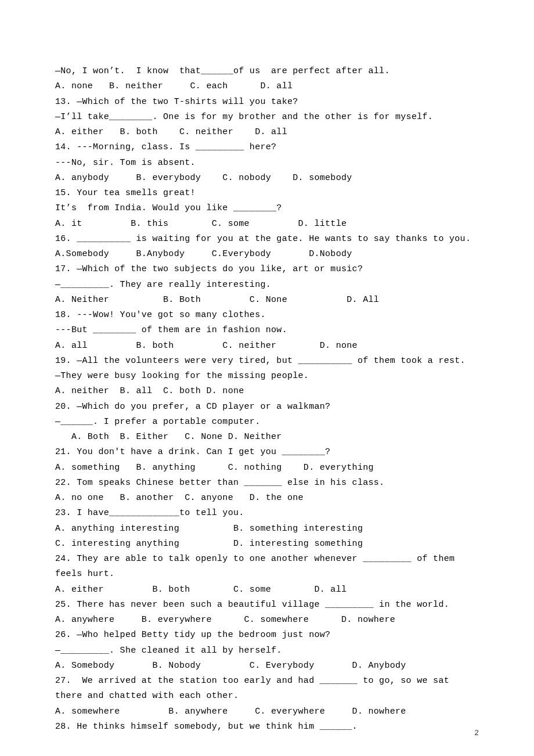 The image size is (534, 756). What do you see at coordinates (267, 178) in the screenshot?
I see `text-line: A. anybody B. everybody C. nobody D. som…` at bounding box center [267, 178].